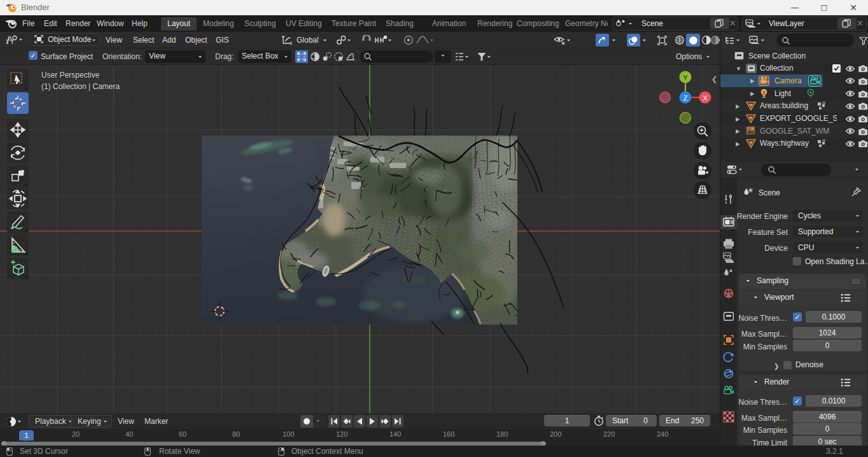 The height and width of the screenshot is (457, 868). I want to click on svg-text: Z, so click(686, 98).